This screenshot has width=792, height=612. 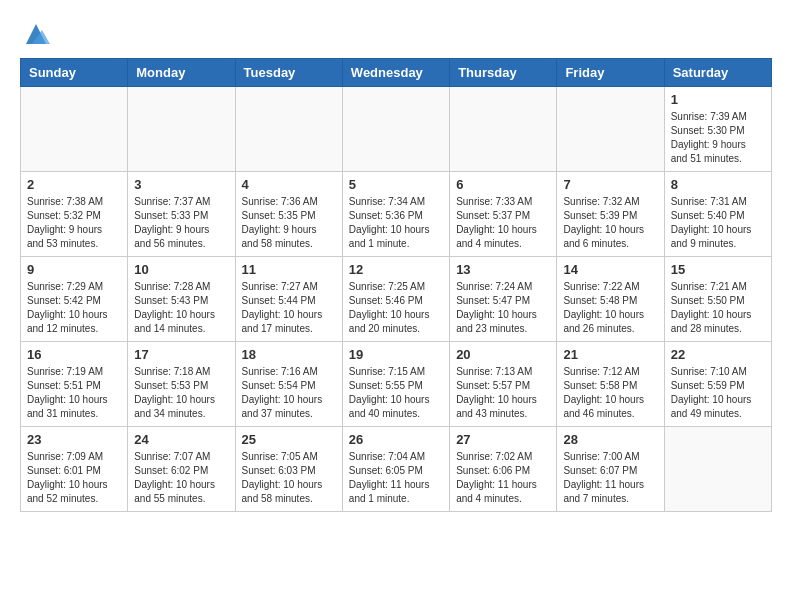 I want to click on day-number: 15, so click(x=718, y=270).